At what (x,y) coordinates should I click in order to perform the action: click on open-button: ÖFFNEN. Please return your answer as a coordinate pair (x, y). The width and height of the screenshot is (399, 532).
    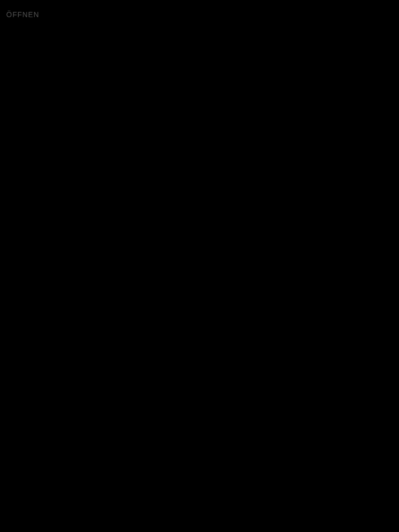
    Looking at the image, I should click on (23, 15).